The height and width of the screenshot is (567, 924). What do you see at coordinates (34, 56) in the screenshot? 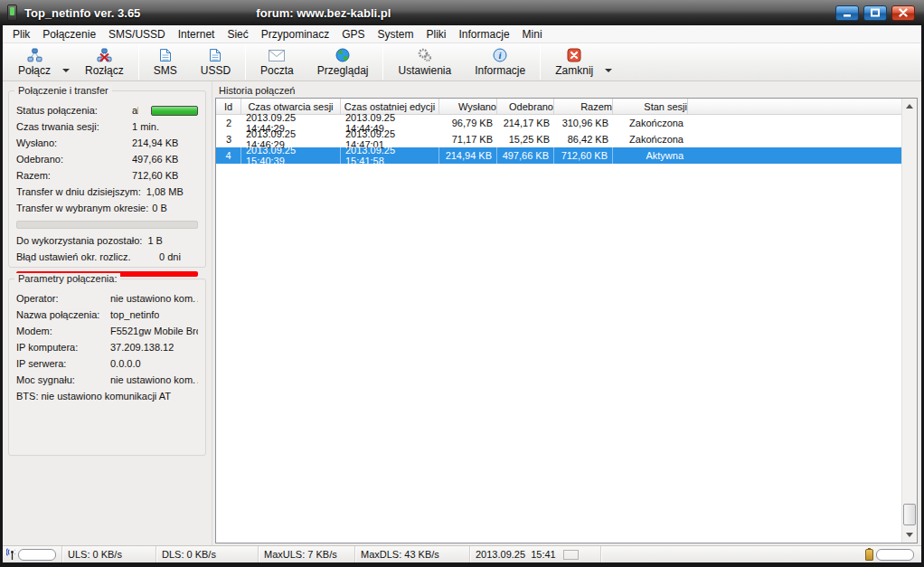
I see `connect-icon` at bounding box center [34, 56].